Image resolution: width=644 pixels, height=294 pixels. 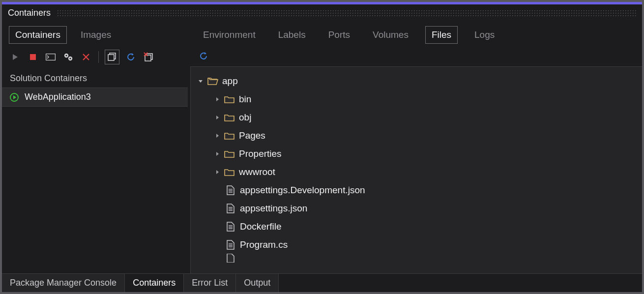 What do you see at coordinates (230, 81) in the screenshot?
I see `tree-label: app` at bounding box center [230, 81].